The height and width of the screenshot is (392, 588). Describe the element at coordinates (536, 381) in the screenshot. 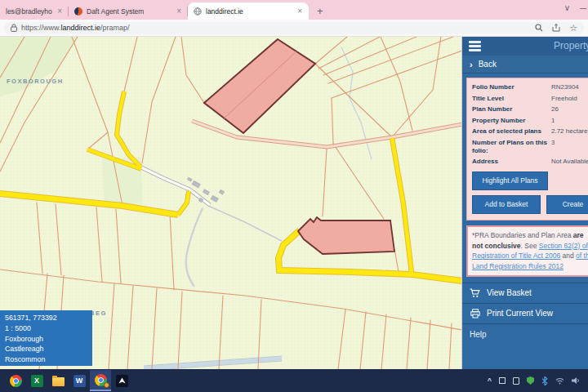

I see `system-tray: ^` at that location.